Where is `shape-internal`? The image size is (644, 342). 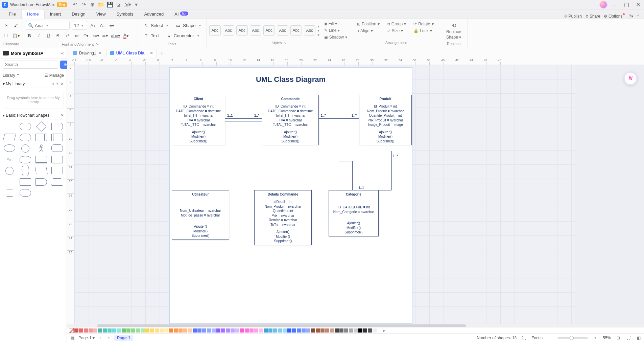
shape-internal is located at coordinates (57, 137).